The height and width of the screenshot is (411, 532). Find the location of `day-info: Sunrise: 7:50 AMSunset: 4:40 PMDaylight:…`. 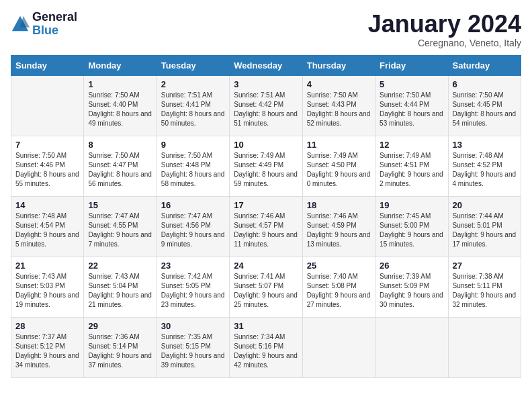

day-info: Sunrise: 7:50 AMSunset: 4:40 PMDaylight:… is located at coordinates (120, 109).